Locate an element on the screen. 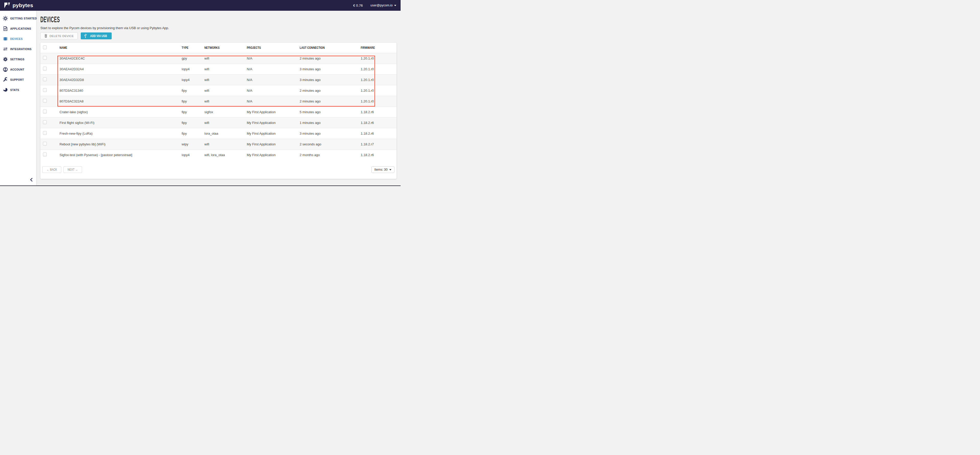 This screenshot has height=455, width=980. sidebar-item-label: SETTINGS is located at coordinates (18, 59).